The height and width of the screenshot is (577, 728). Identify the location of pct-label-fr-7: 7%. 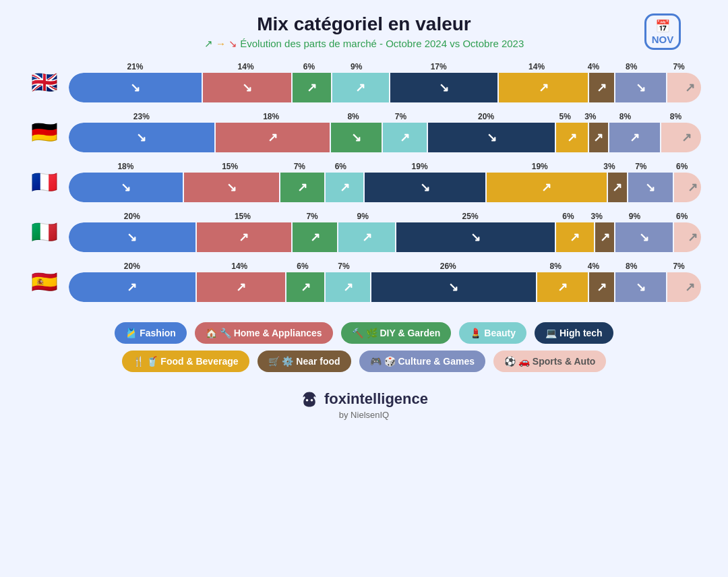
(641, 166).